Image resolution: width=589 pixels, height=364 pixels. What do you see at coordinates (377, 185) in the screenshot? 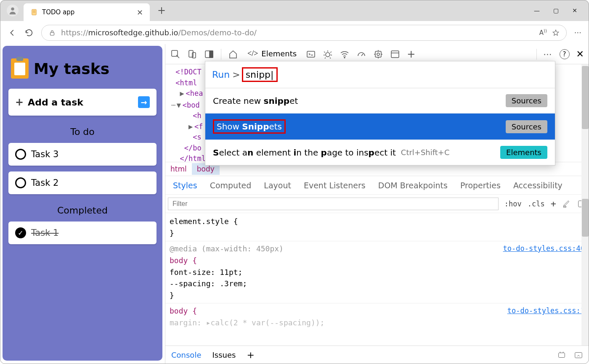
I see `styles-tabs: Styles Computed Layout Event Listeners D…` at bounding box center [377, 185].